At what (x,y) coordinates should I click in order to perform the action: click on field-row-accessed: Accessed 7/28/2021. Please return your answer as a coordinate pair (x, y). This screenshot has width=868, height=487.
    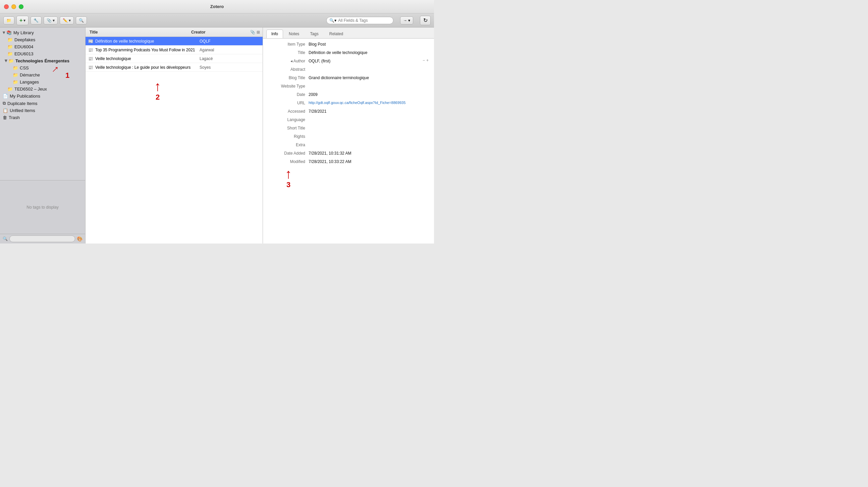
    Looking at the image, I should click on (348, 112).